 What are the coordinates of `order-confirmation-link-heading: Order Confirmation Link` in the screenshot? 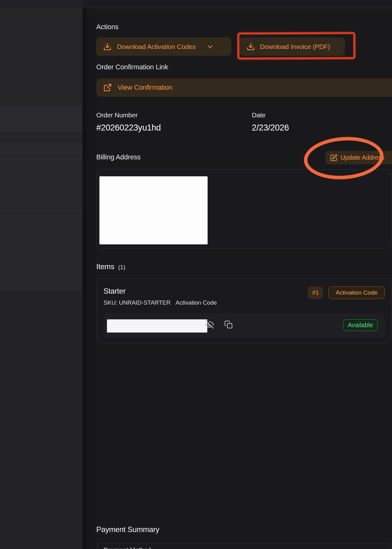 It's located at (132, 67).